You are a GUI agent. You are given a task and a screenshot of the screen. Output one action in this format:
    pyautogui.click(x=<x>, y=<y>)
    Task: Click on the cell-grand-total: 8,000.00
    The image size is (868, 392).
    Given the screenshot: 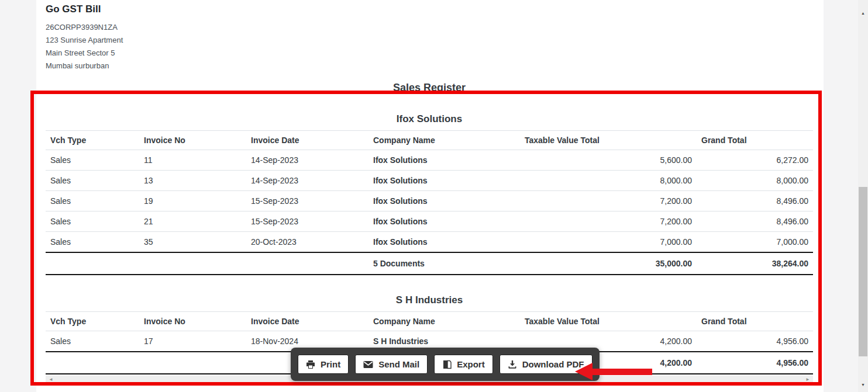 What is the action you would take?
    pyautogui.click(x=755, y=181)
    